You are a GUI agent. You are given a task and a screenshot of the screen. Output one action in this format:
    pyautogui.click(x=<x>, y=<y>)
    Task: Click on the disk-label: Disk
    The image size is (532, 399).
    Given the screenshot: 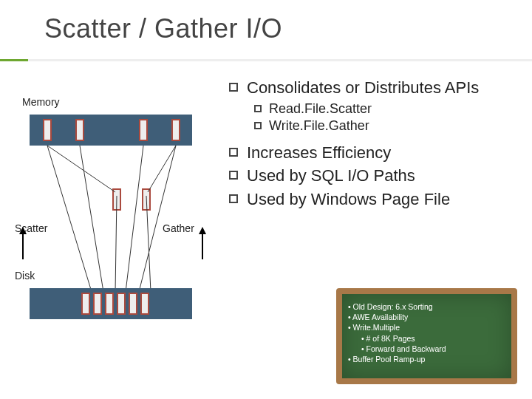 What is the action you would take?
    pyautogui.click(x=25, y=276)
    